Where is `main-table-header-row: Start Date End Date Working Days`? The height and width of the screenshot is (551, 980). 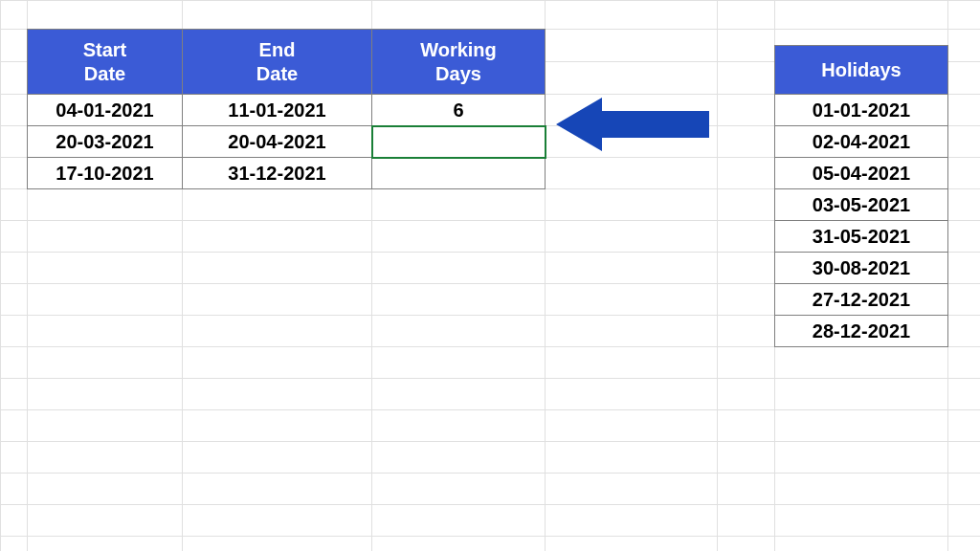 main-table-header-row: Start Date End Date Working Days is located at coordinates (287, 62).